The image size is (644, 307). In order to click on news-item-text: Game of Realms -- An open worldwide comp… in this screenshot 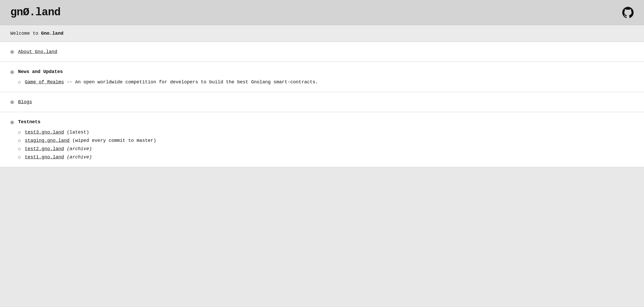, I will do `click(171, 82)`.